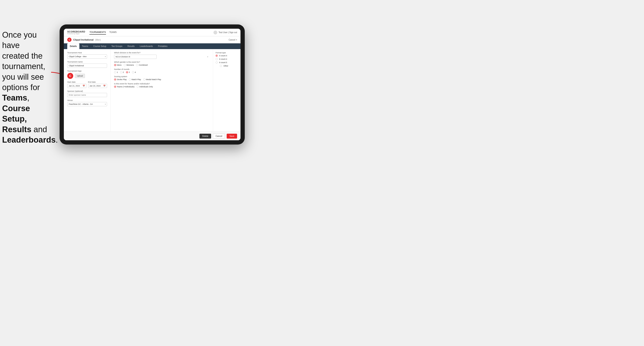 Image resolution: width=644 pixels, height=346 pixels. Describe the element at coordinates (115, 72) in the screenshot. I see `rounds-1-radio` at that location.